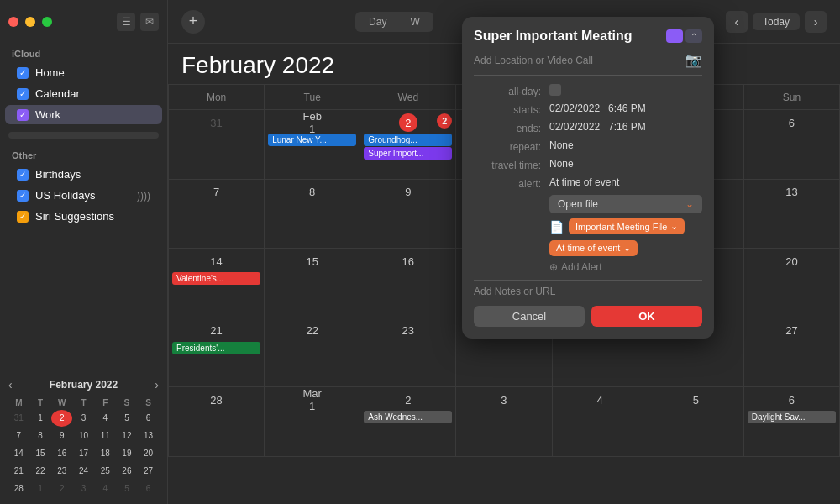 This screenshot has height=504, width=840. Describe the element at coordinates (40, 471) in the screenshot. I see `mini-cal-day: 22` at that location.